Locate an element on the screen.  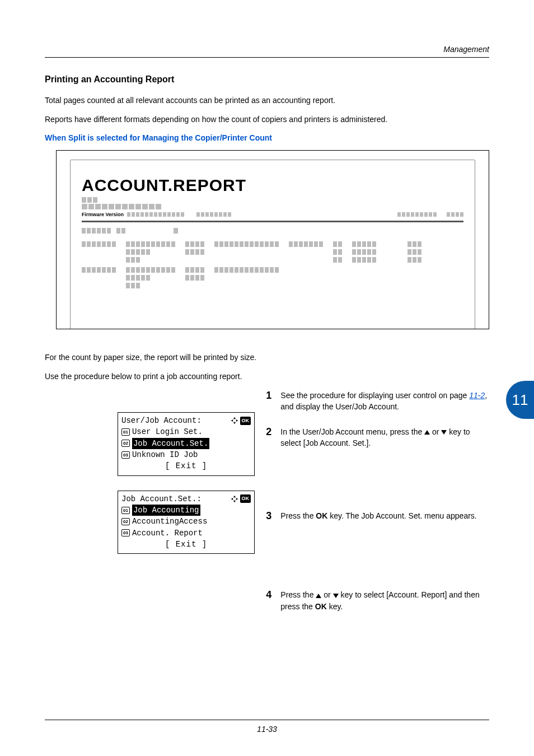
step-number: 3 is located at coordinates (266, 516).